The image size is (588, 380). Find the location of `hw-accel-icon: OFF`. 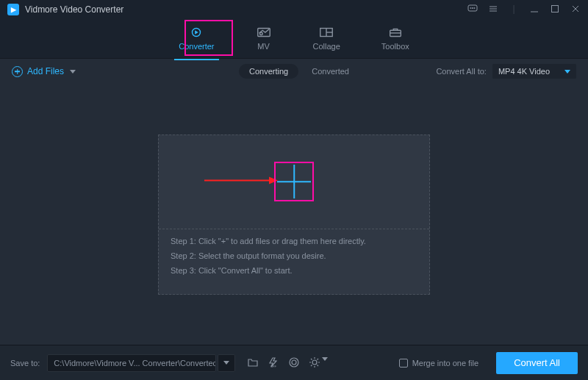

hw-accel-icon: OFF is located at coordinates (273, 363).